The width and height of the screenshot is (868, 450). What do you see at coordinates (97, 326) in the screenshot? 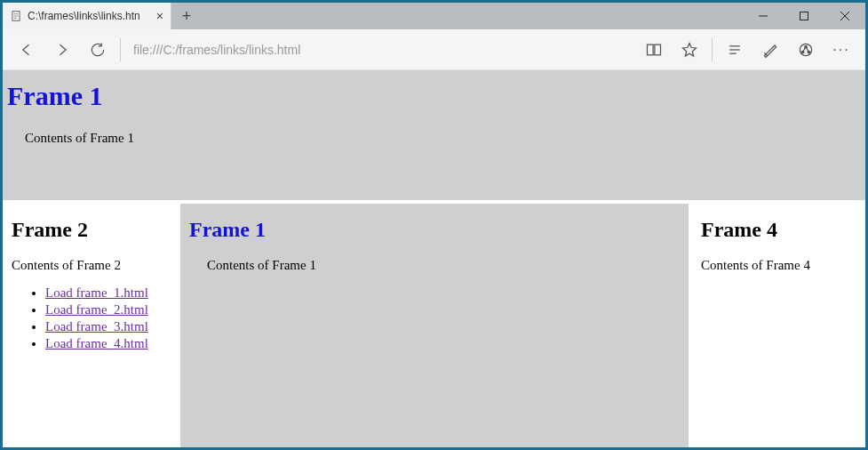
I see `frame-link: Load frame_3.html` at bounding box center [97, 326].